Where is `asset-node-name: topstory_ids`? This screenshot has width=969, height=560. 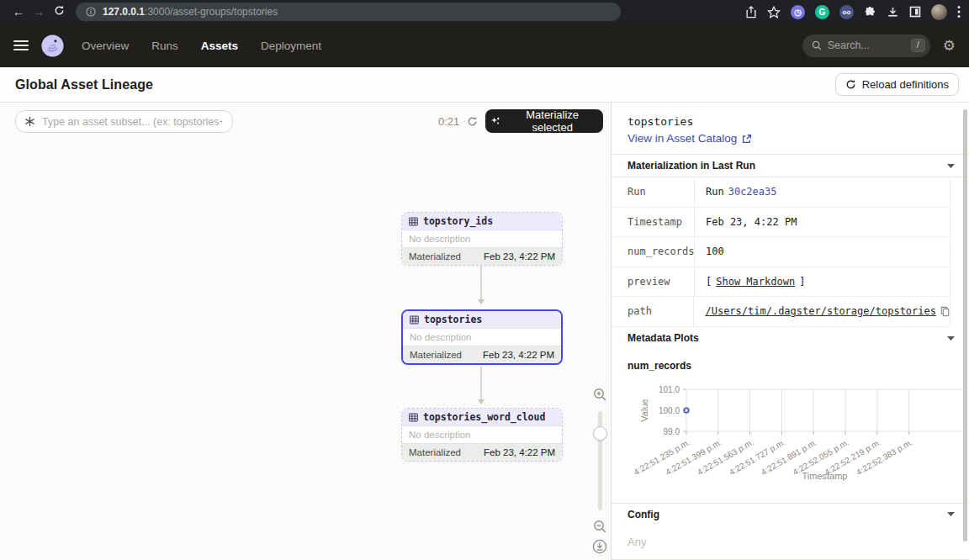 asset-node-name: topstory_ids is located at coordinates (458, 221).